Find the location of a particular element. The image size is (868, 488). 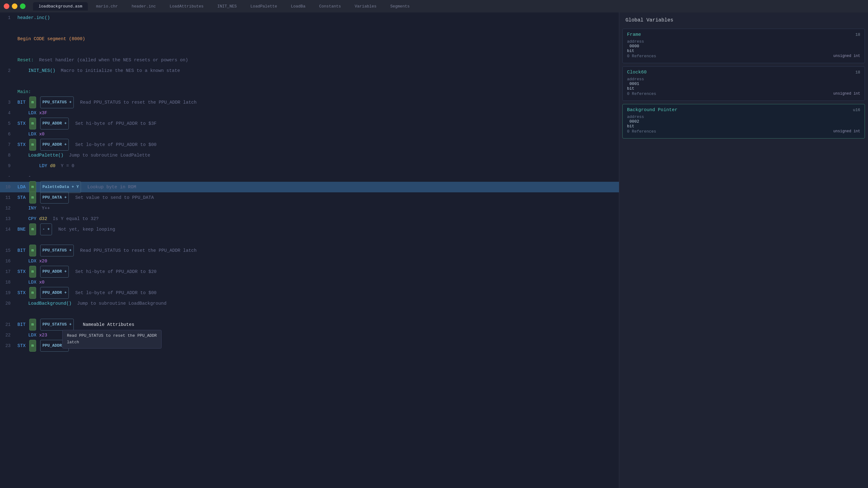

line-number: - is located at coordinates (8, 176).